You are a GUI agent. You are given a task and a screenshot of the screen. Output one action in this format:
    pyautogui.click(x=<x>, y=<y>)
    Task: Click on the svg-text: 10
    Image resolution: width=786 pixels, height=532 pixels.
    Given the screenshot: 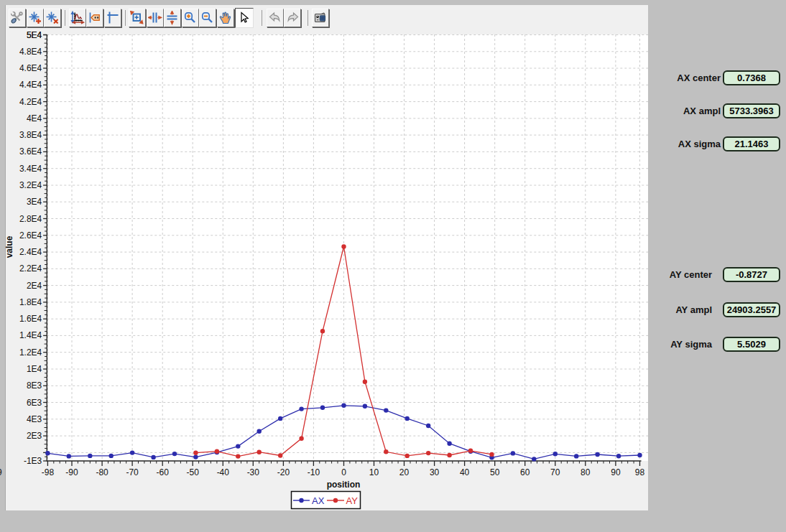 What is the action you would take?
    pyautogui.click(x=374, y=472)
    